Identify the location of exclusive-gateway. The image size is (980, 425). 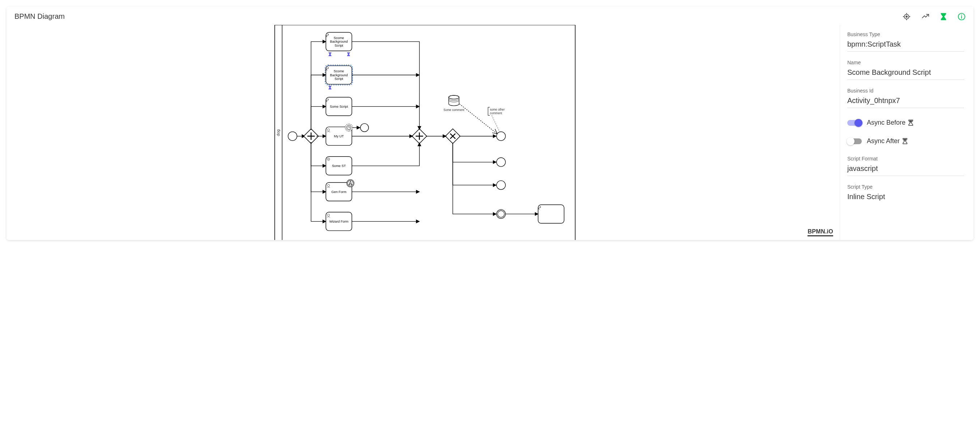
(453, 136).